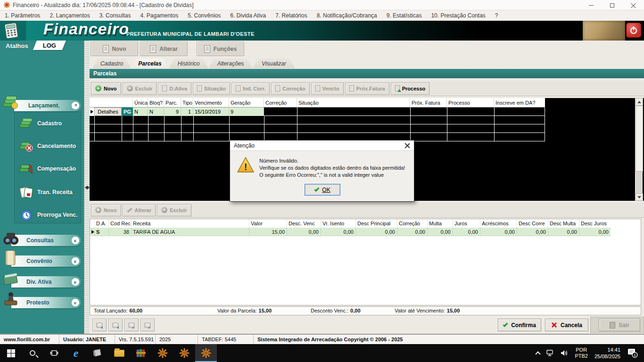  What do you see at coordinates (98, 353) in the screenshot?
I see `app-box-button` at bounding box center [98, 353].